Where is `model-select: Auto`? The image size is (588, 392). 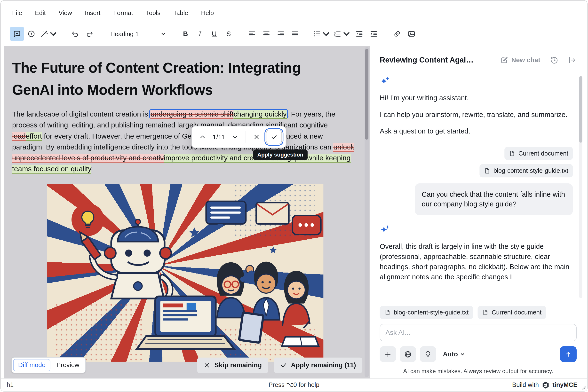
model-select: Auto is located at coordinates (454, 354).